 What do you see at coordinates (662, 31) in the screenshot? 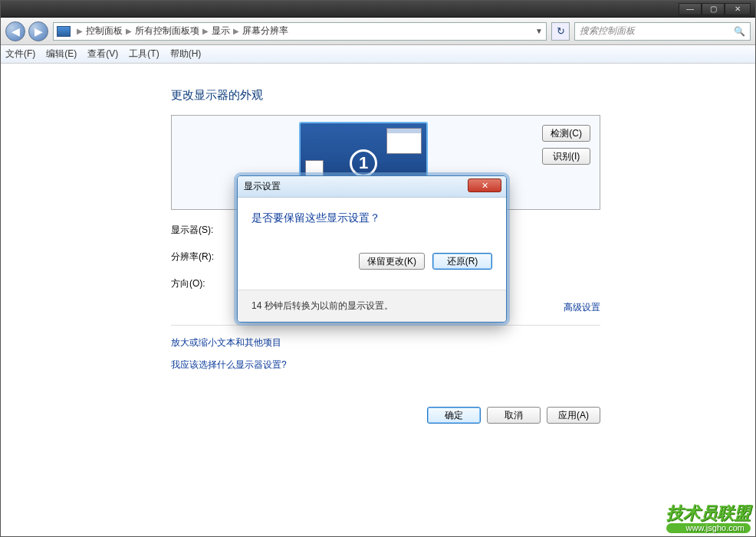
I see `search-input: 搜索控制面板 🔍` at bounding box center [662, 31].